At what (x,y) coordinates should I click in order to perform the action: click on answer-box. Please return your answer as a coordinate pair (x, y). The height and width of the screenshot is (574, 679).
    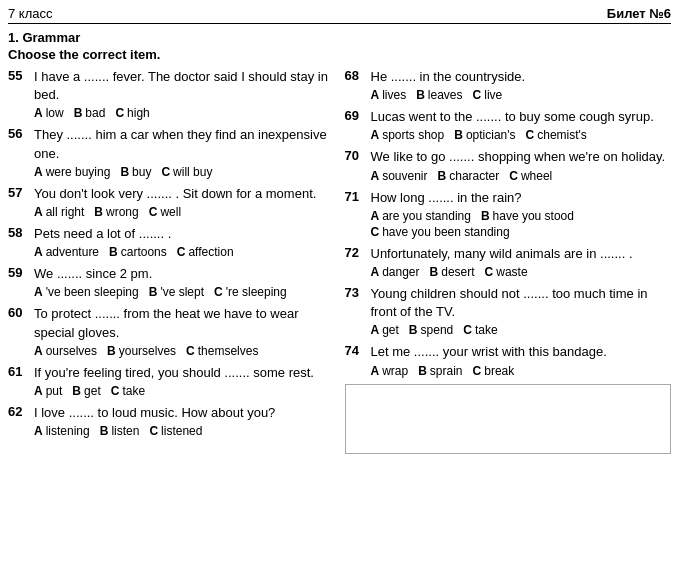
    Looking at the image, I should click on (508, 419).